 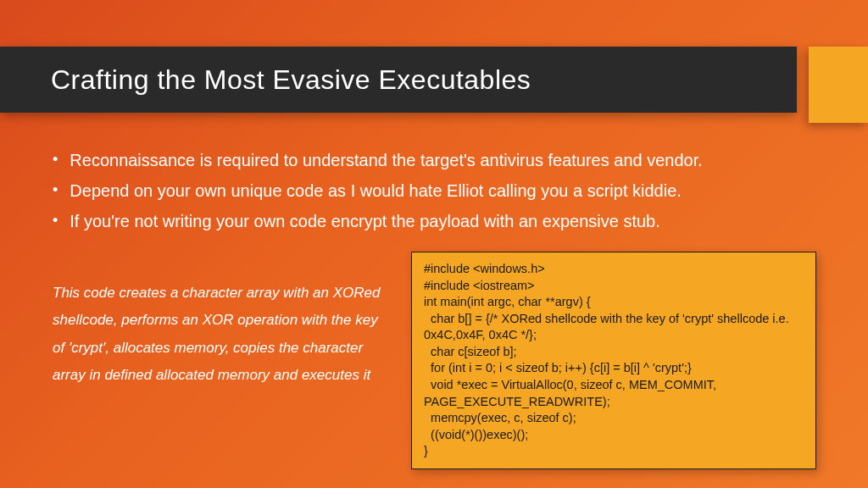 I want to click on bullet-item: • If you're not writing your own code en…, so click(x=435, y=221).